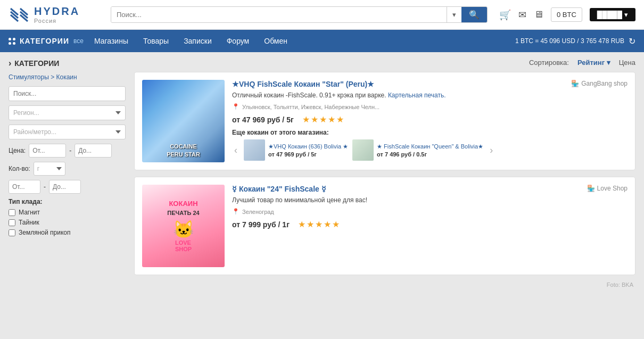  I want to click on logo-text: HYDRA Россия, so click(57, 15).